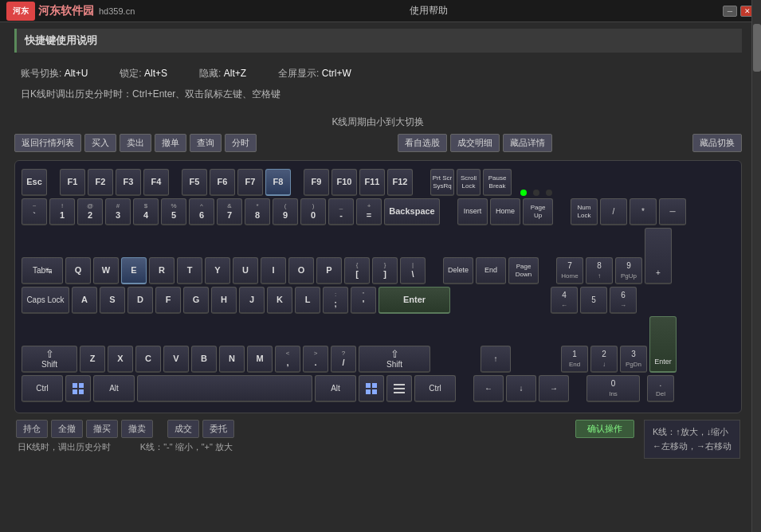 This screenshot has width=761, height=532. What do you see at coordinates (171, 143) in the screenshot?
I see `cancel-order-button: 撤单` at bounding box center [171, 143].